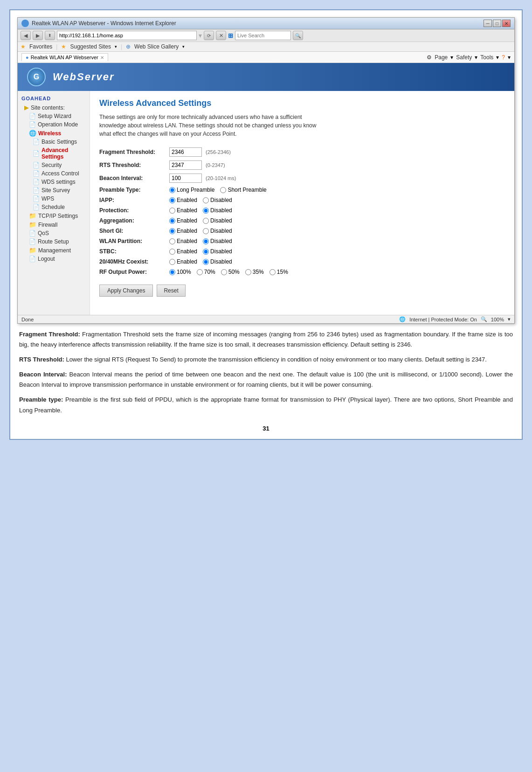 The image size is (532, 772). What do you see at coordinates (54, 153) in the screenshot?
I see `sidebar-item-advanced-settings: 📄 Advanced Settings` at bounding box center [54, 153].